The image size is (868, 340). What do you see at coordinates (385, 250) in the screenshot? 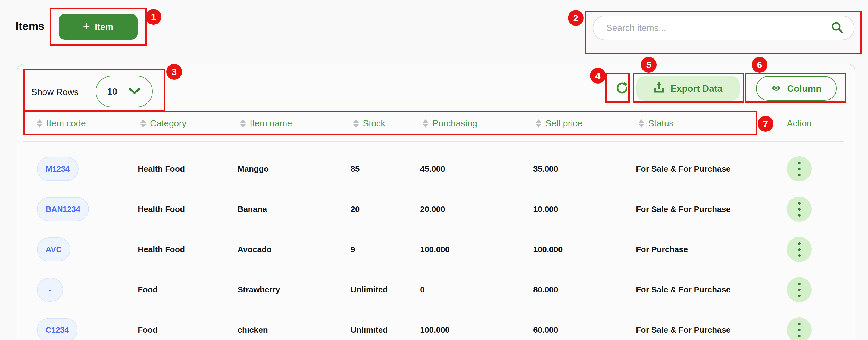
I see `cell-stock: 9` at bounding box center [385, 250].